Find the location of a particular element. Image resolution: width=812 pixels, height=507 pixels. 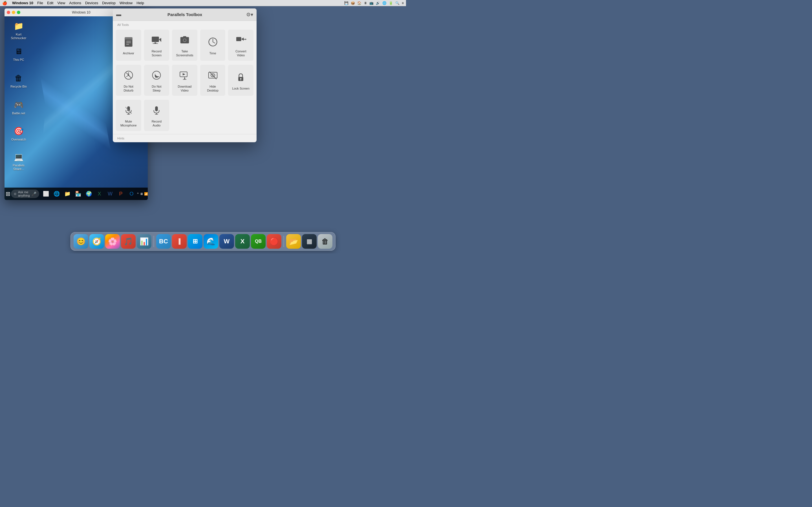

desktop-icon-kurt: 📁 KurtSchmucker is located at coordinates (19, 30).